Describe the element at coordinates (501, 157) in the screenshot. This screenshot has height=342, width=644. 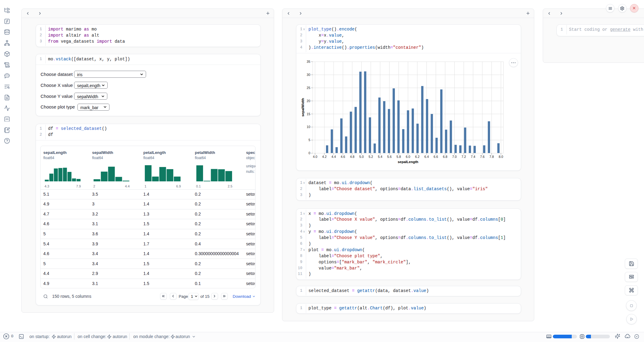
I see `svg-text: 8.0` at that location.